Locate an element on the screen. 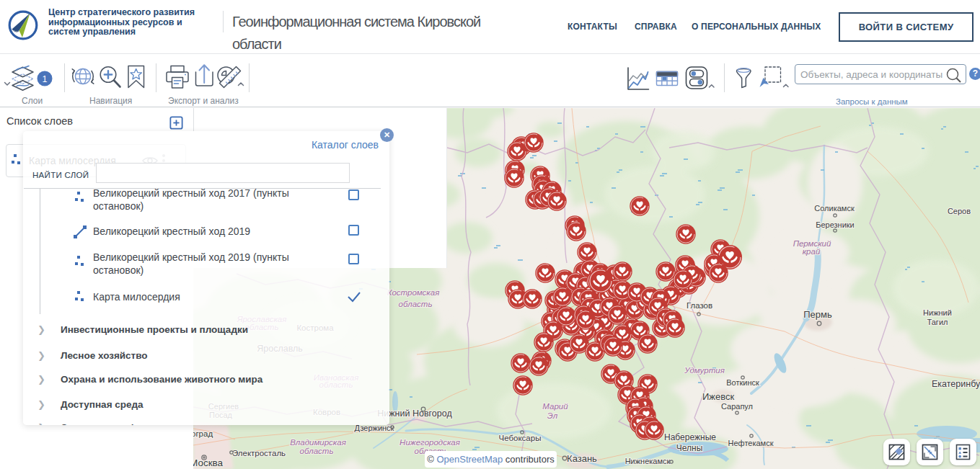 This screenshot has height=469, width=980. svg-text: Соликамск is located at coordinates (834, 208).